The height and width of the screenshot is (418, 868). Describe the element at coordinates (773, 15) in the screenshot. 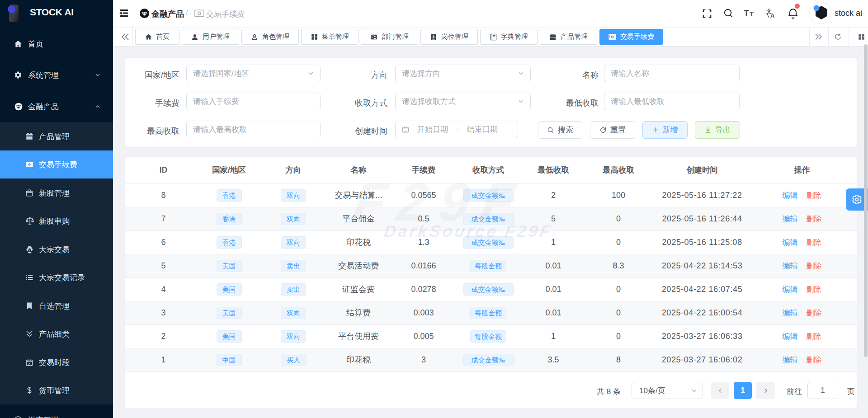

I see `svg-text: A` at that location.